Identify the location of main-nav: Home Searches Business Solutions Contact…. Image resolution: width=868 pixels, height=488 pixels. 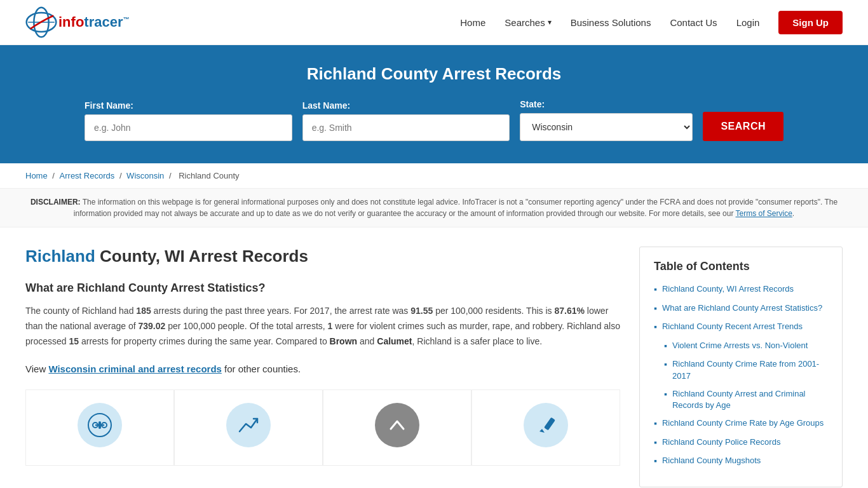
(651, 23).